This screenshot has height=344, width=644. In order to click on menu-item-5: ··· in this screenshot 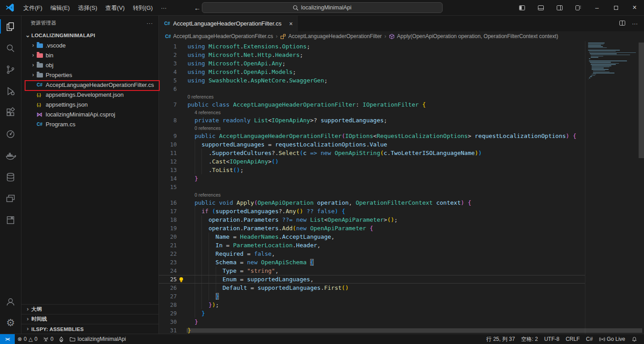, I will do `click(164, 8)`.